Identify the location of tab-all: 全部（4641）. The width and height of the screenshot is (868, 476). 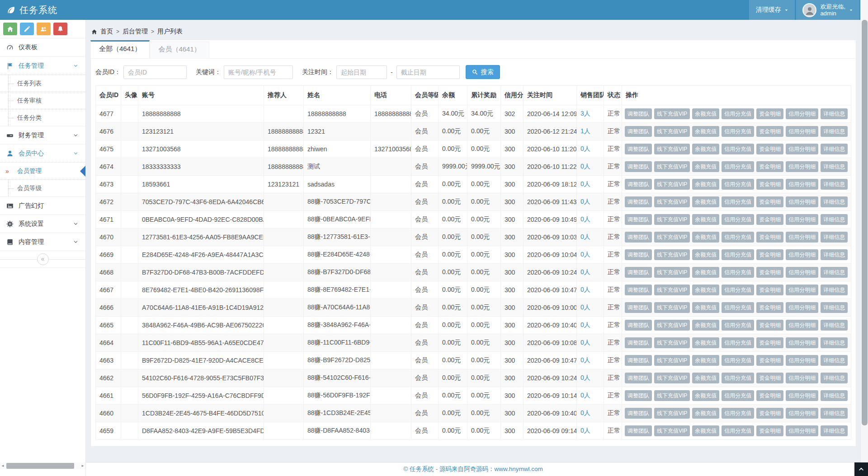
(120, 49).